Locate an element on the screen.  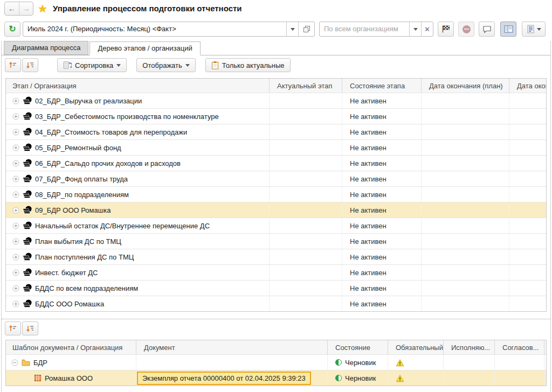
collapse-icon is located at coordinates (15, 363).